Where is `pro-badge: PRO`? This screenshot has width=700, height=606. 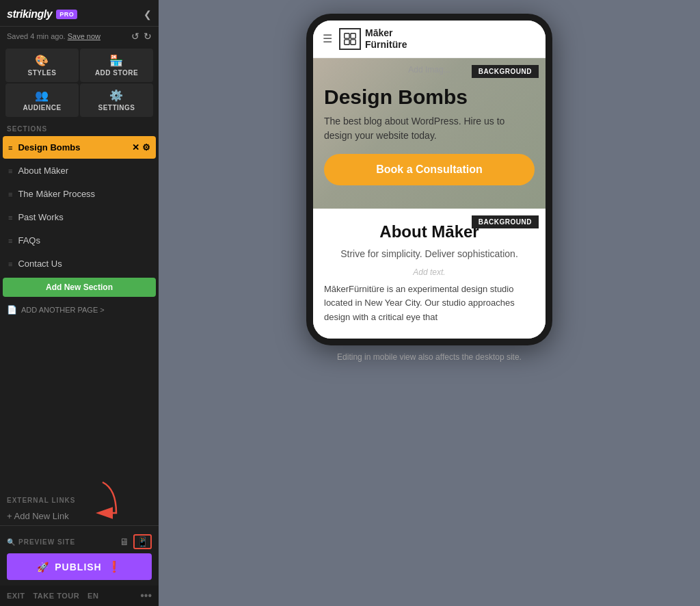 pro-badge: PRO is located at coordinates (67, 14).